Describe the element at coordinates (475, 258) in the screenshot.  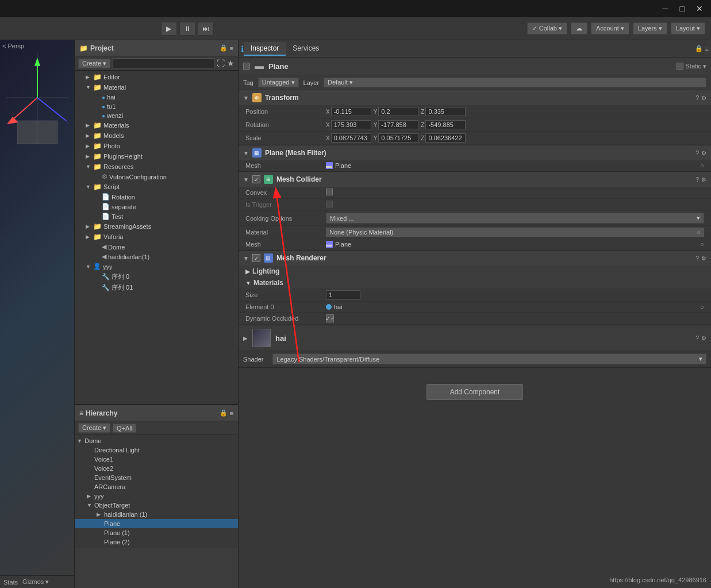
I see `mesh-renderer-header: ▼ ✓ ▤ Mesh Renderer ? ⚙` at that location.